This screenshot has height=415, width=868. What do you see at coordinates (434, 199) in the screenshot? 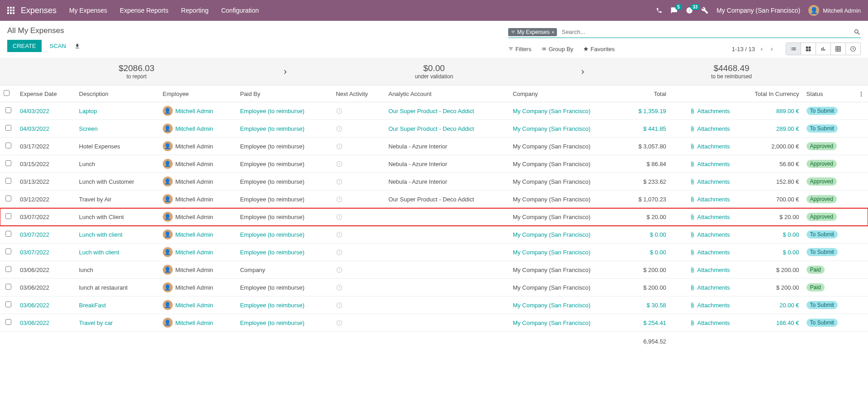
I see `table-row: 03/12/2022 Travel by Air Mitchell Admin …` at bounding box center [434, 199].